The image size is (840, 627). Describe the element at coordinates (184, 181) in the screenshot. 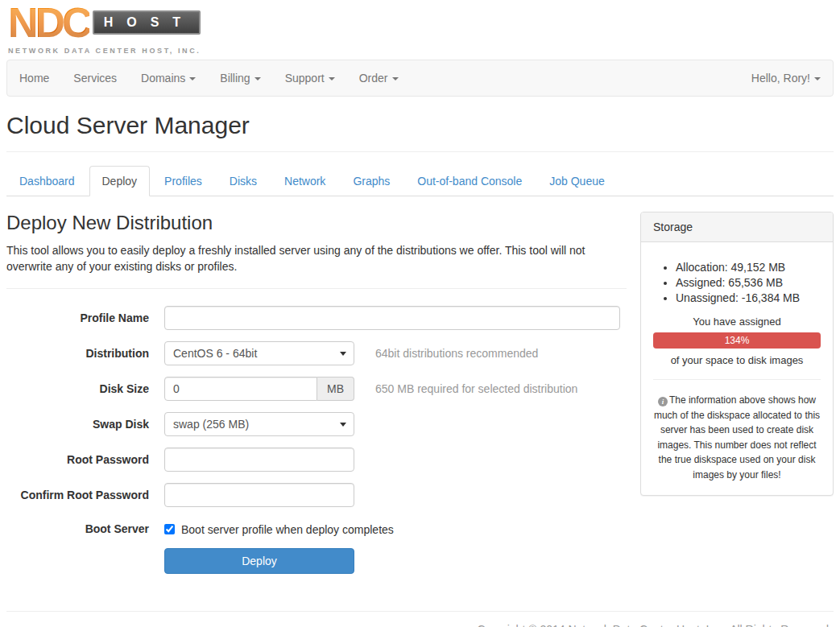

I see `tab-profiles: Profiles` at that location.